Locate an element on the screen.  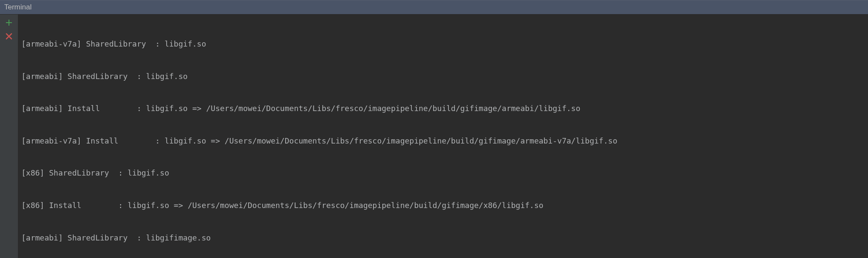
console-line: [armeabi] SharedLibrary : libgif.so is located at coordinates (443, 76).